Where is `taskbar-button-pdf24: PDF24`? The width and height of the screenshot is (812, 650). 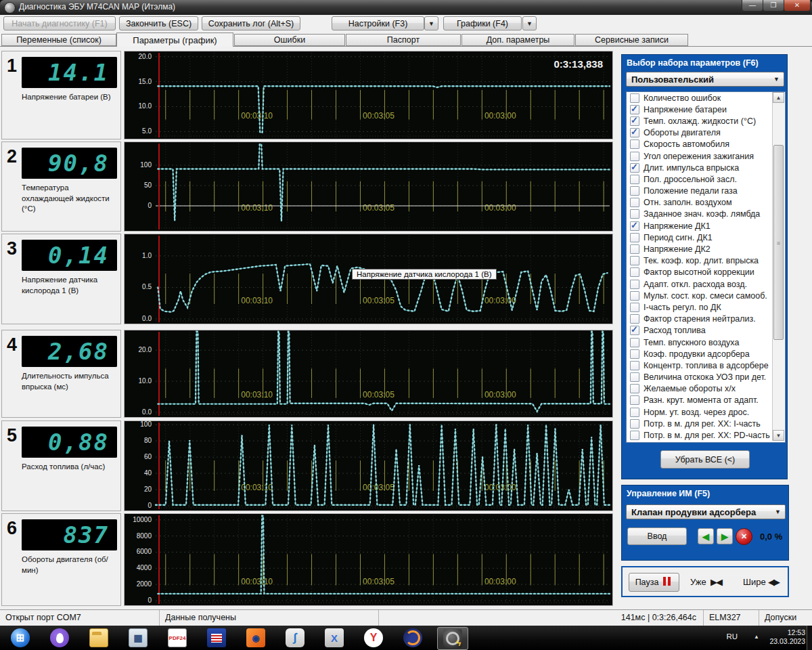 taskbar-button-pdf24: PDF24 is located at coordinates (177, 638).